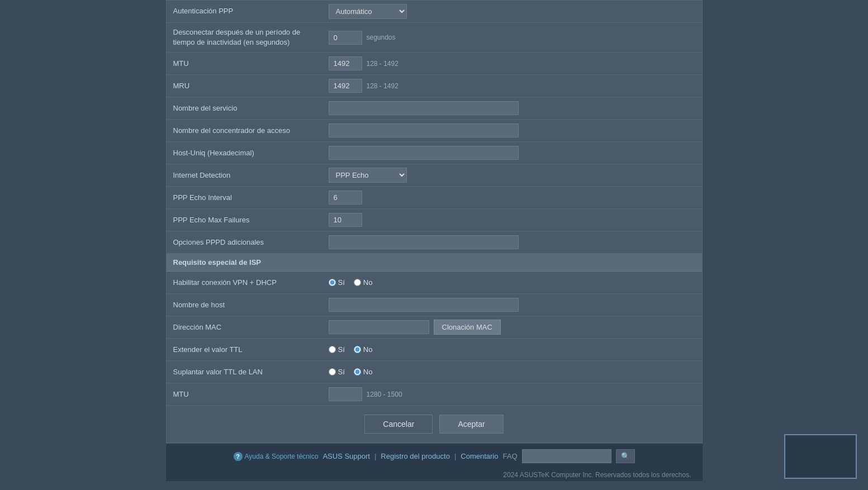 This screenshot has width=868, height=490. What do you see at coordinates (434, 456) in the screenshot?
I see `footer: ? Ayuda & Soporte técnico ASUS Support |…` at bounding box center [434, 456].